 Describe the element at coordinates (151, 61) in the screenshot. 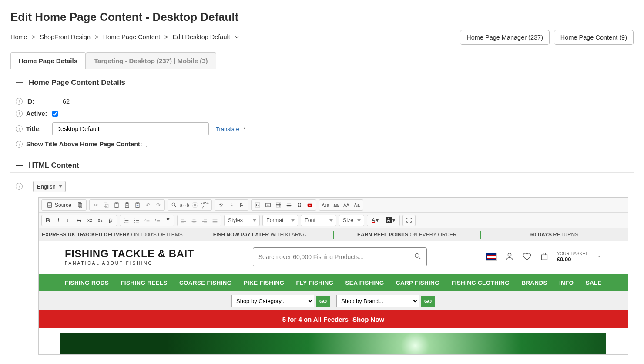

I see `tab-targeting: Targeting - Desktop (237) | Mobile (3)` at that location.